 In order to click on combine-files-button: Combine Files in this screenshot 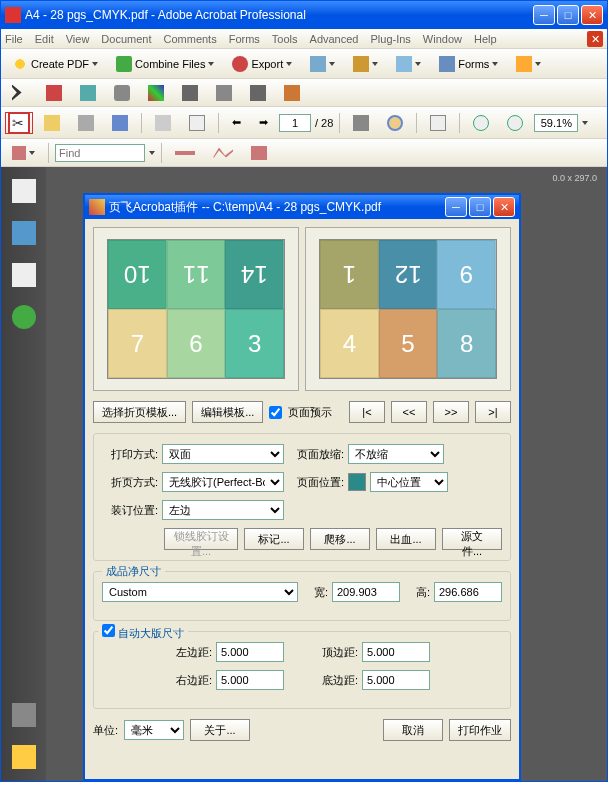, I will do `click(165, 64)`.